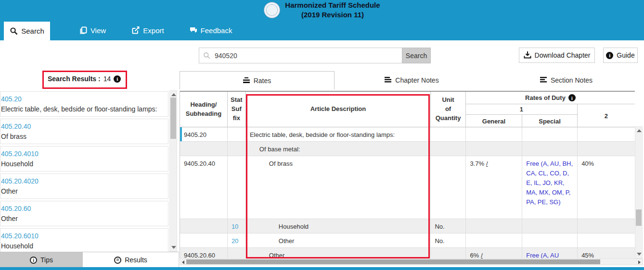 Image resolution: width=644 pixels, height=270 pixels. What do you see at coordinates (84, 79) in the screenshot?
I see `search-results-header: Search Results : 14` at bounding box center [84, 79].